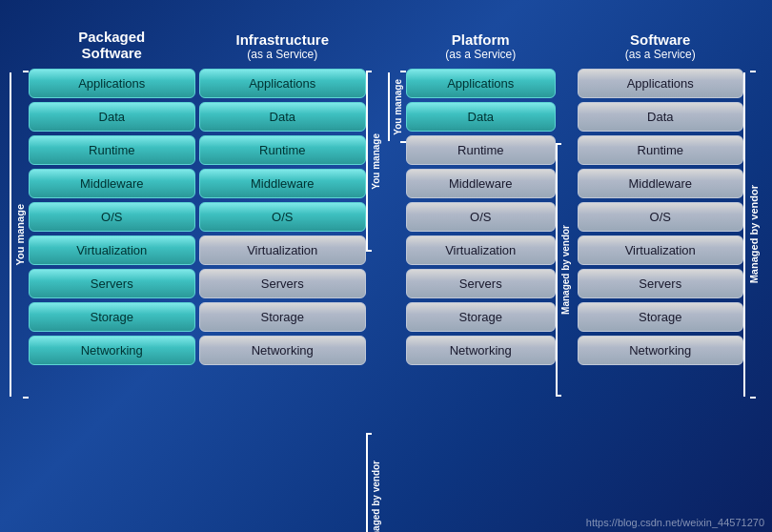 Image resolution: width=772 pixels, height=532 pixels. What do you see at coordinates (376, 482) in the screenshot?
I see `managed-vendor-brace-col2: Managed by vendor` at bounding box center [376, 482].